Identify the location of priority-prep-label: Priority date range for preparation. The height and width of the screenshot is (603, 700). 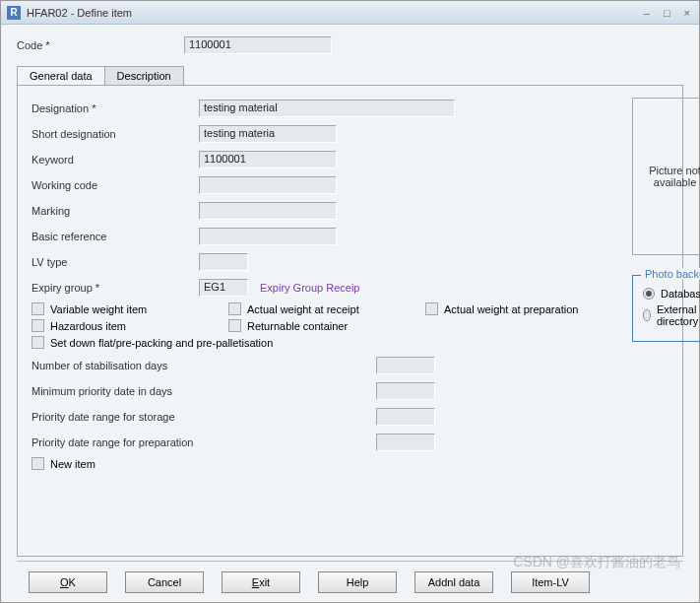
(130, 442).